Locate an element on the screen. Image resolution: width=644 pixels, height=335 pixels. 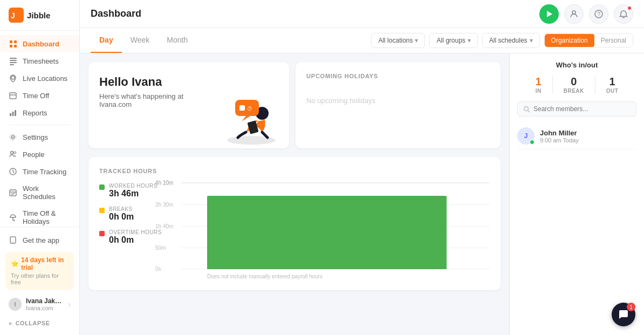
chart-container: 4h 10m 3h 20m 2h 30m 1h 40m is located at coordinates (335, 231).